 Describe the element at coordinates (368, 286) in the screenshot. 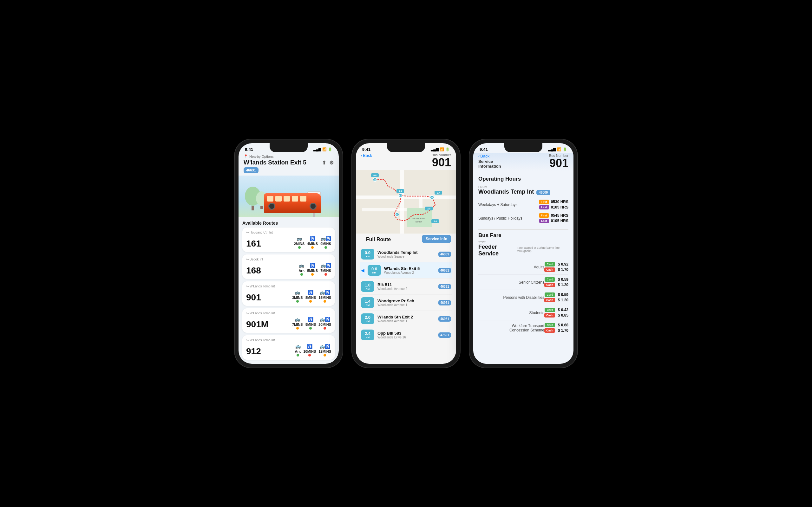

I see `km-badge-2: 1.0 KM` at that location.